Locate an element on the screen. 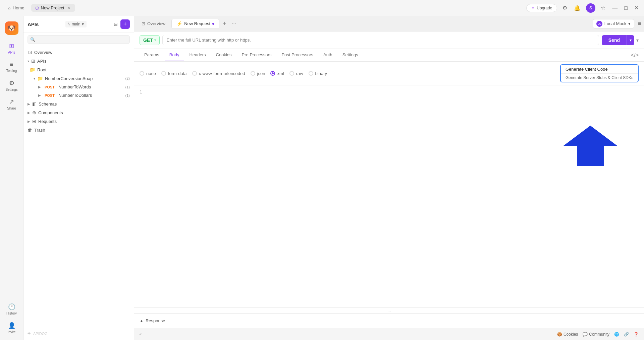 The width and height of the screenshot is (644, 340). tab-overview: ⊡ Overview is located at coordinates (154, 23).